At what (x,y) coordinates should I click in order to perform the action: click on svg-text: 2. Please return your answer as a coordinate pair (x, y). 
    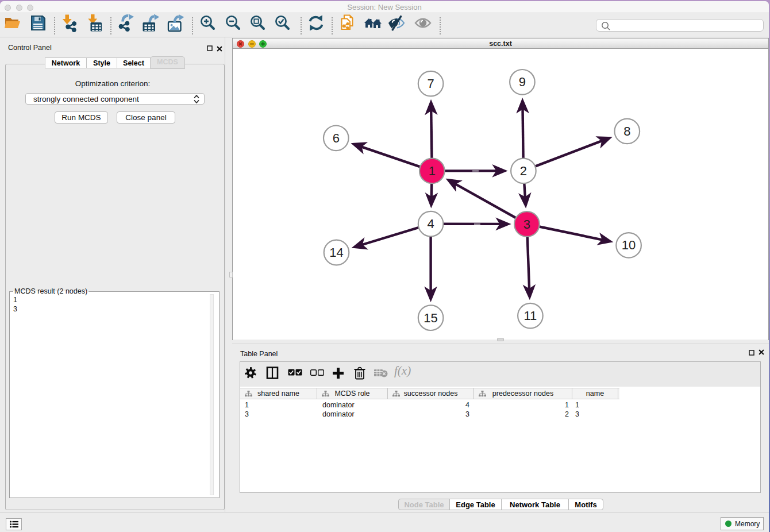
    Looking at the image, I should click on (523, 171).